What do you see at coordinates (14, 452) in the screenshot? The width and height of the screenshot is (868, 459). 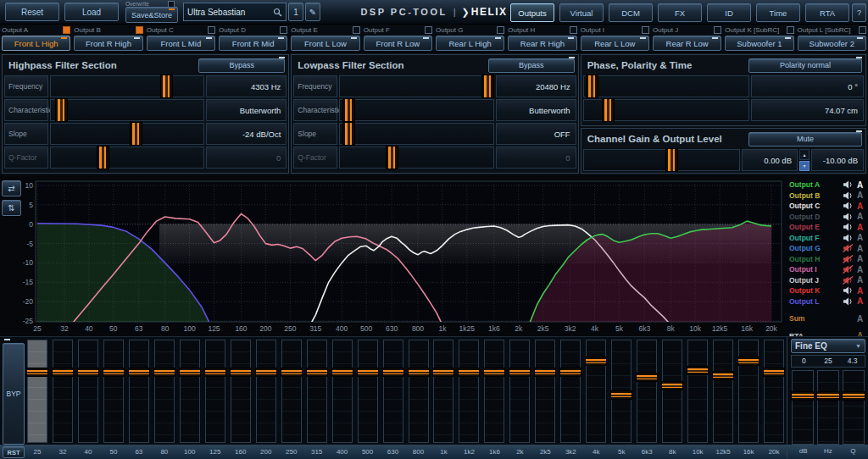 I see `eq-reset-button: RST` at bounding box center [14, 452].